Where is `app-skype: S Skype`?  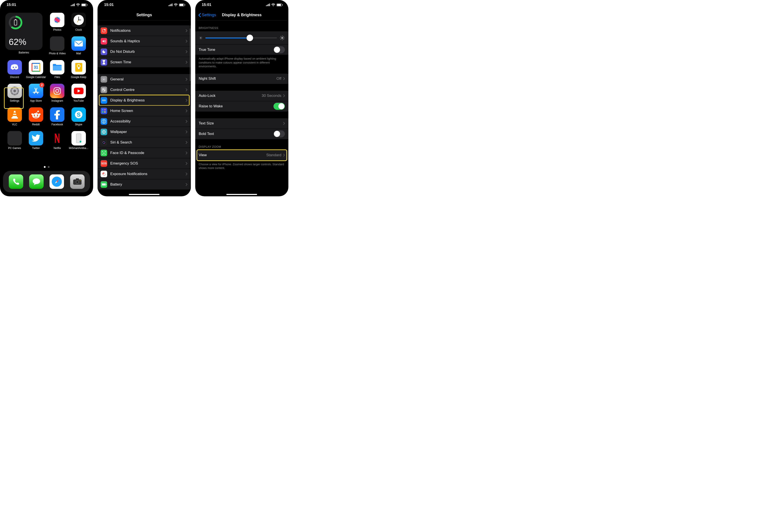
app-skype: S Skype is located at coordinates (79, 119).